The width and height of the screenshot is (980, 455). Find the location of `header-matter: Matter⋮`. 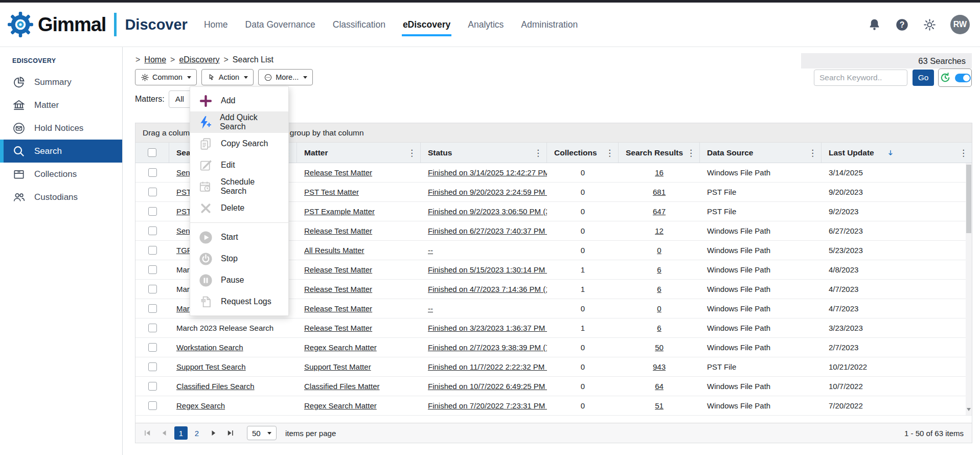

header-matter: Matter⋮ is located at coordinates (359, 152).